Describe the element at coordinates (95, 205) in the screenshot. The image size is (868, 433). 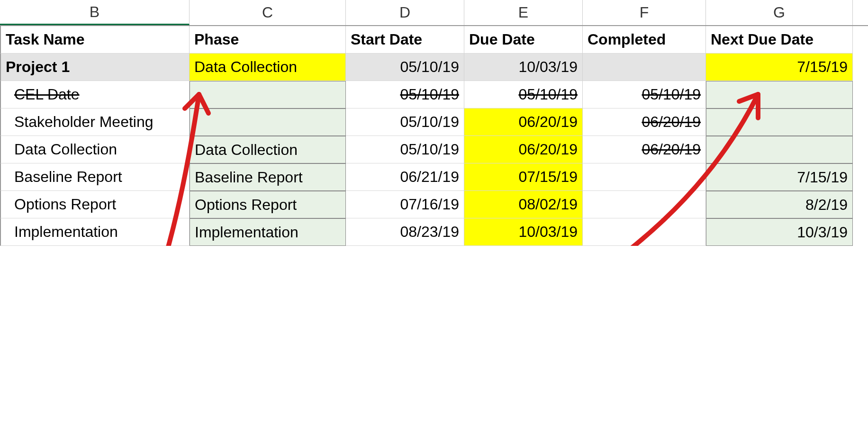
I see `task-cell: Options Report` at that location.